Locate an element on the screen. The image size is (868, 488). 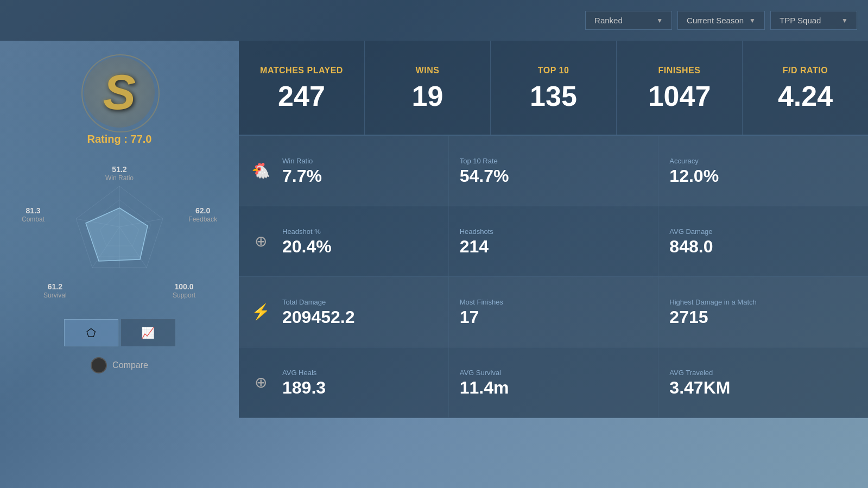
total-damage-value: 209452.2 is located at coordinates (318, 317).